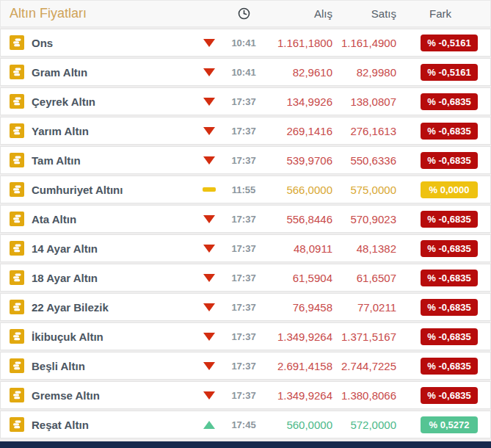  Describe the element at coordinates (449, 189) in the screenshot. I see `change-badge: % 0,0000` at that location.